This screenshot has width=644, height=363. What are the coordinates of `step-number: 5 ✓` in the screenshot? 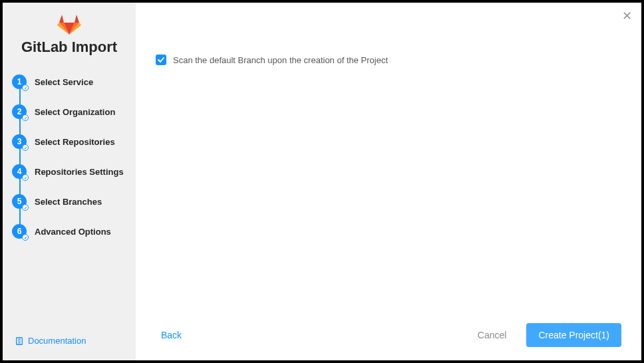 It's located at (19, 201).